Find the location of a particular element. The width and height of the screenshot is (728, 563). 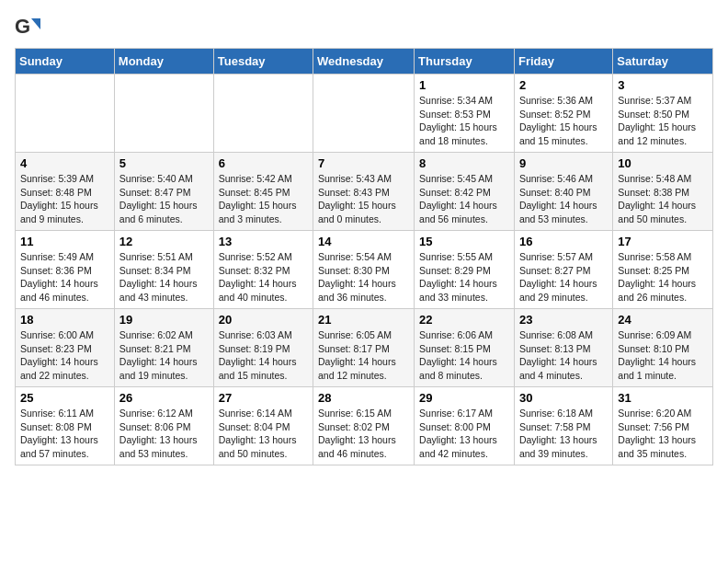

day-number: 17 is located at coordinates (663, 241).